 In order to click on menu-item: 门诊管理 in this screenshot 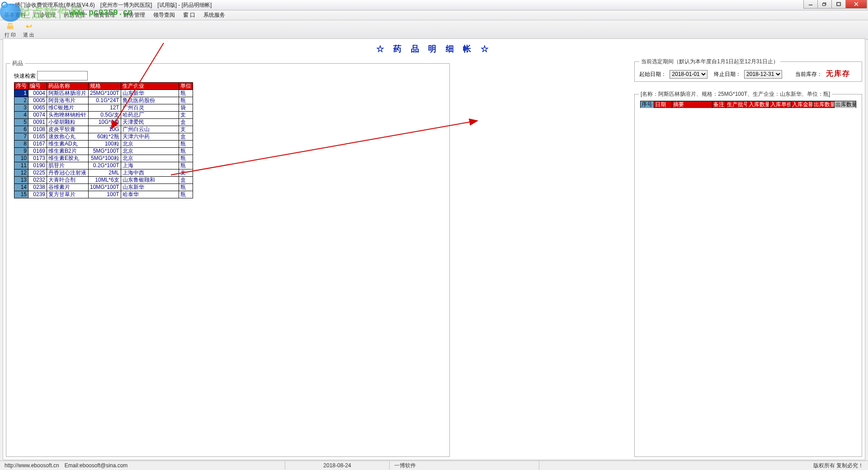, I will do `click(45, 15)`.